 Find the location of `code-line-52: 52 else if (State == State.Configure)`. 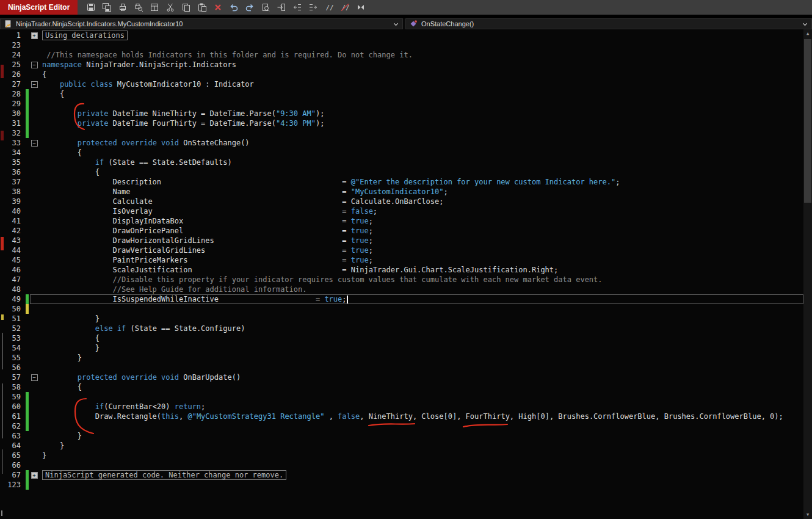

code-line-52: 52 else if (State == State.Configure) is located at coordinates (402, 328).